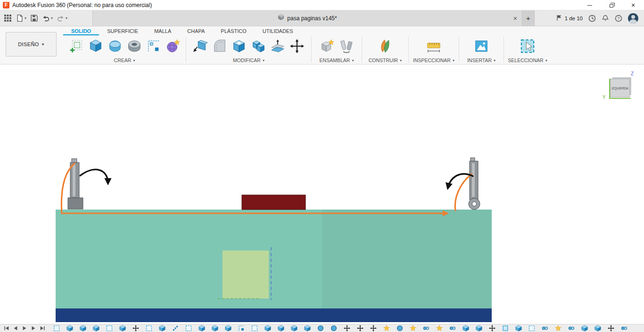  I want to click on measure-icon, so click(434, 46).